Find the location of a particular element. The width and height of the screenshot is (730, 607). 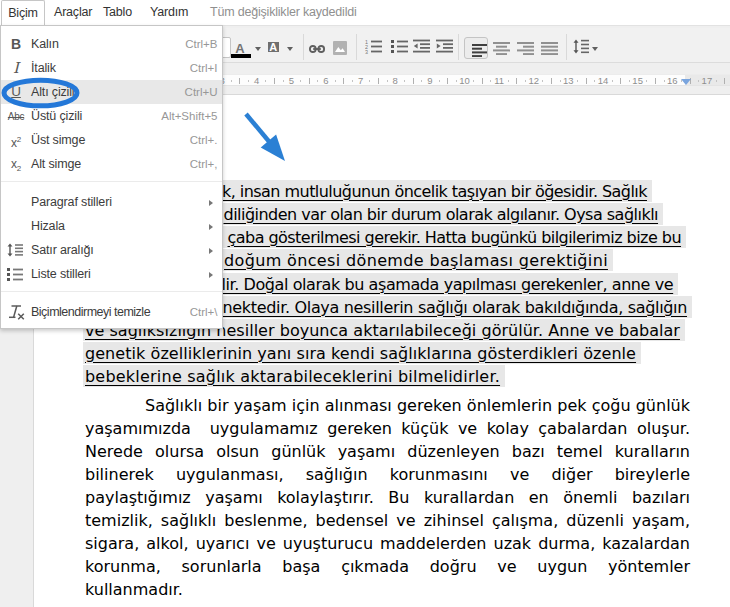

text-color-button: A is located at coordinates (240, 48).